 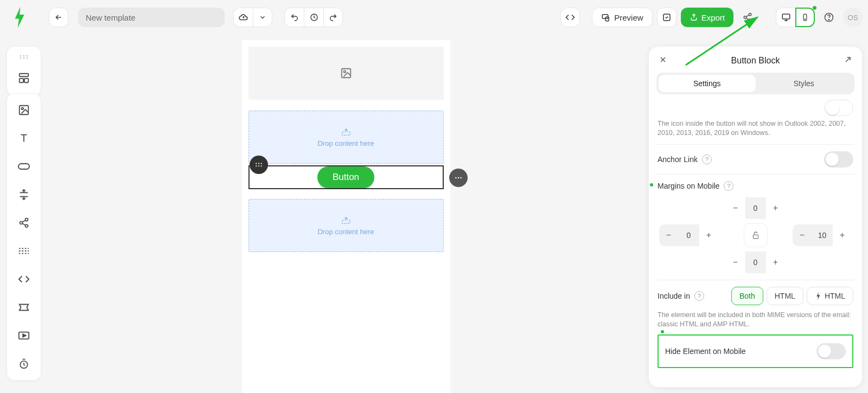 I want to click on margin-left-stepper: − 0 +, so click(x=689, y=235).